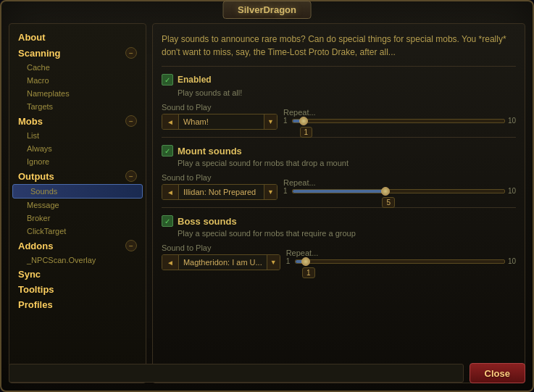  I want to click on boss-controls-row: Sound to Play ◄ Magtheridon: I am U... ▼…, so click(339, 257).